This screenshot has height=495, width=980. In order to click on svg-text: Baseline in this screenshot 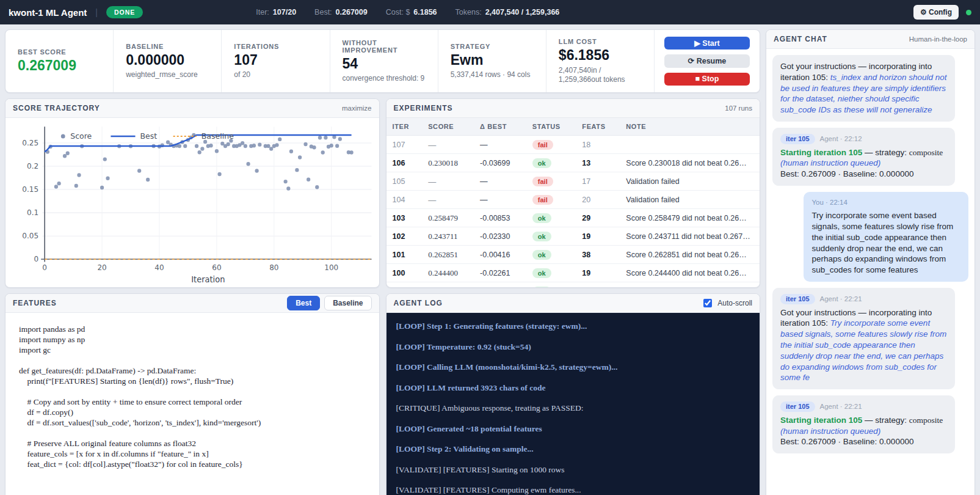, I will do `click(217, 136)`.